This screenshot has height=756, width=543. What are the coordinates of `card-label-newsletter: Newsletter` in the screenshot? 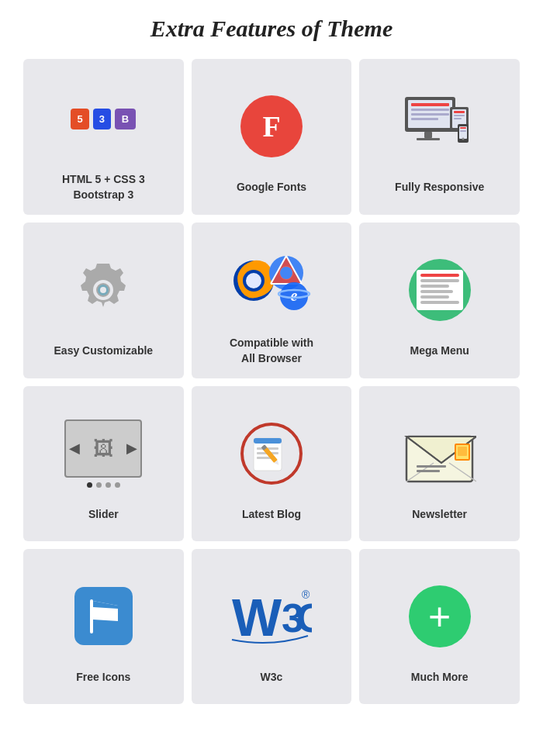 It's located at (439, 515).